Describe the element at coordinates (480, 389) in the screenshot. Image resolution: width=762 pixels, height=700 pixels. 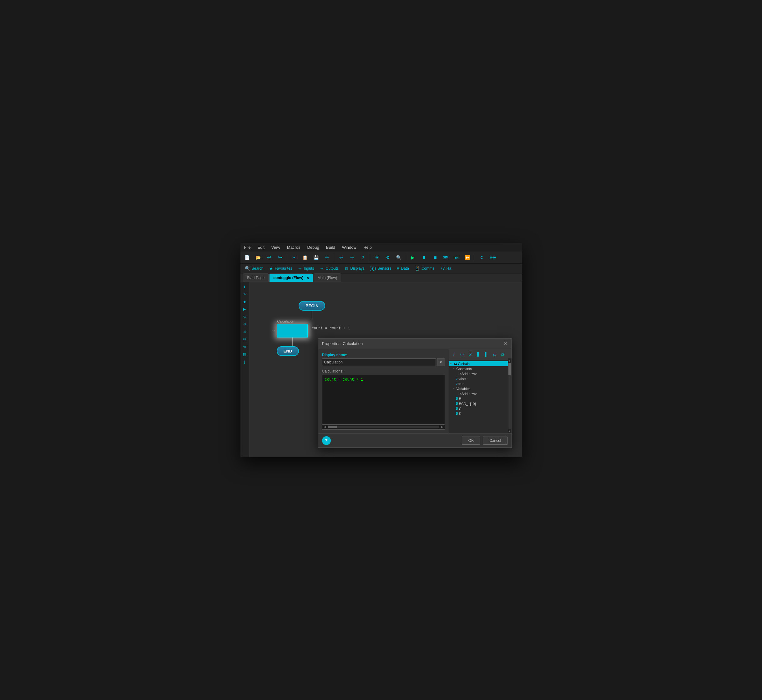
I see `tree-variables: − Variables` at that location.